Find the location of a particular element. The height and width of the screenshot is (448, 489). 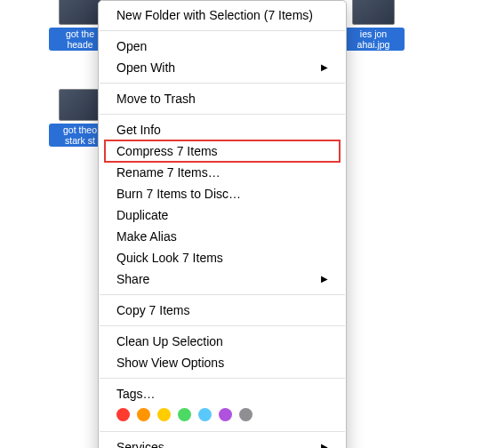

menu-item-label: Open is located at coordinates (132, 46).